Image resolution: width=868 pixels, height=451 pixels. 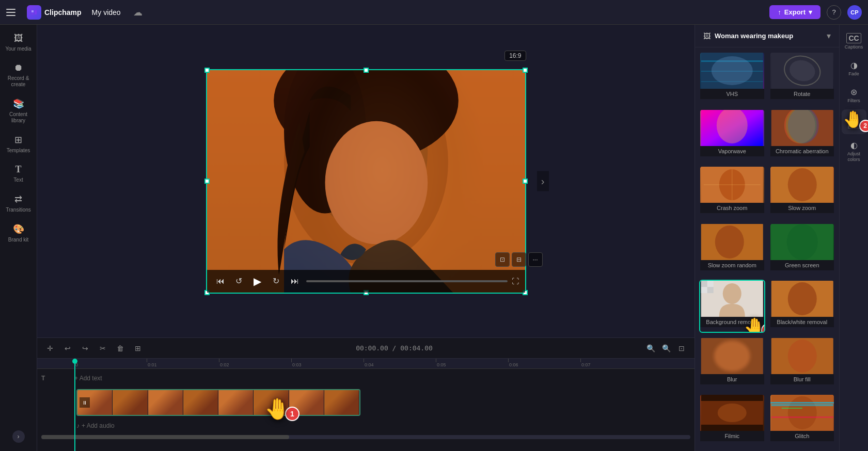 I want to click on zoom-out-button: 🔍, so click(x=651, y=348).